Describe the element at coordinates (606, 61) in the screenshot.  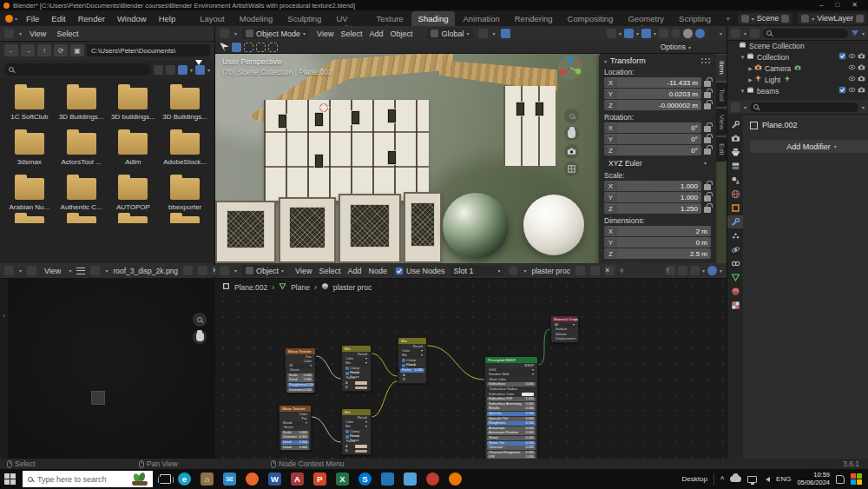
I see `collapse-icon: ▾` at that location.